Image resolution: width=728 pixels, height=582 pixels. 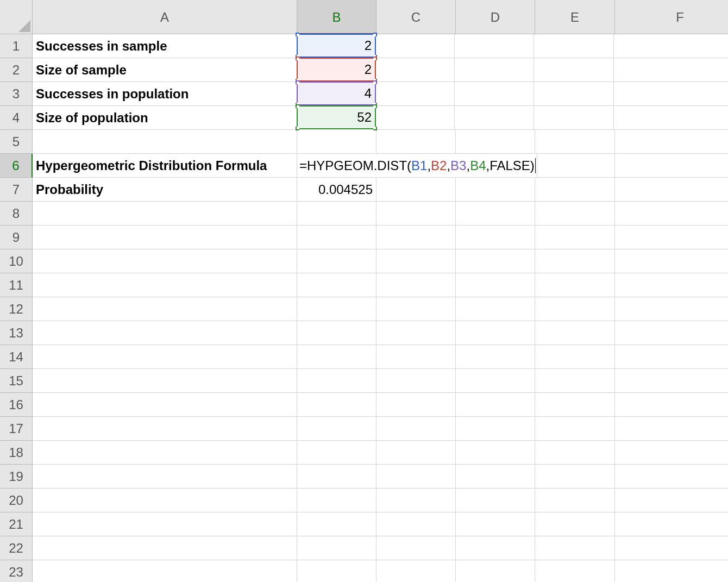 I want to click on cell-C13, so click(x=416, y=333).